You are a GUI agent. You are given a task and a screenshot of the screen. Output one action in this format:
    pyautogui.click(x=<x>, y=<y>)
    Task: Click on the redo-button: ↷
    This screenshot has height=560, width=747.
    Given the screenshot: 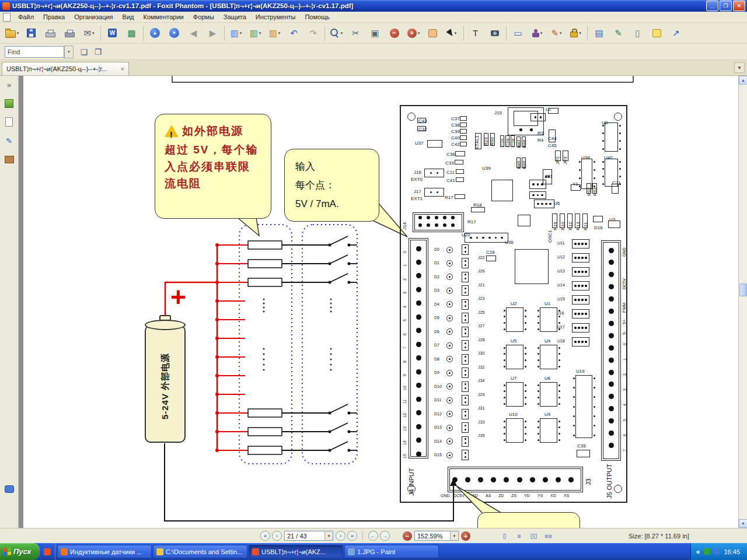 What is the action you would take?
    pyautogui.click(x=313, y=33)
    